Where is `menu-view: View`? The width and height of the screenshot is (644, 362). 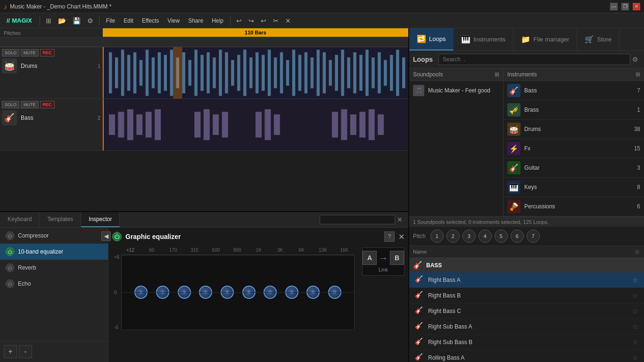 menu-view: View is located at coordinates (173, 21).